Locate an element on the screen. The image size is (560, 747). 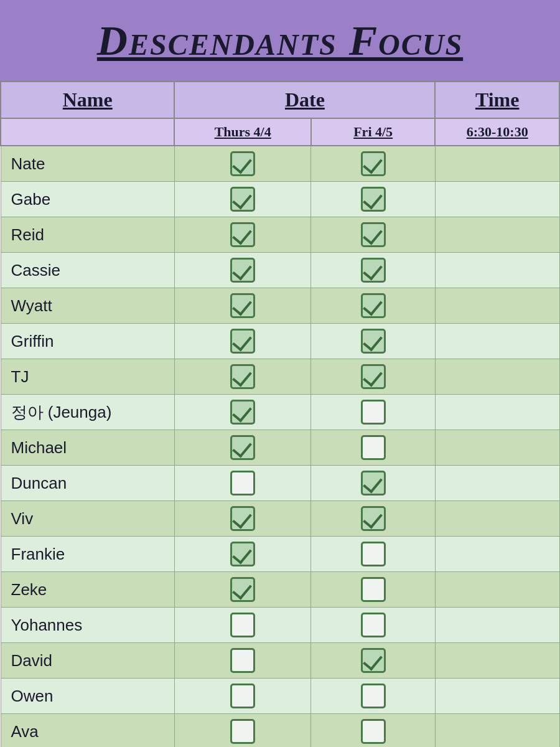
col-header-name: Name is located at coordinates (87, 100).